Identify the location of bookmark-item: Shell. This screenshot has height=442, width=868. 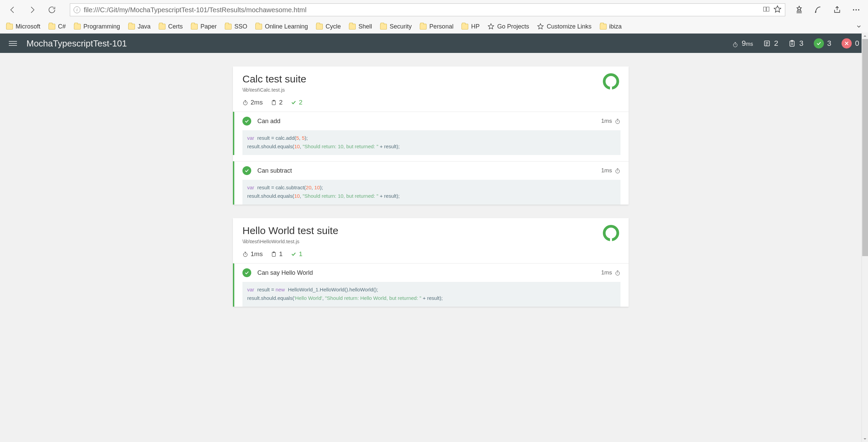
(360, 26).